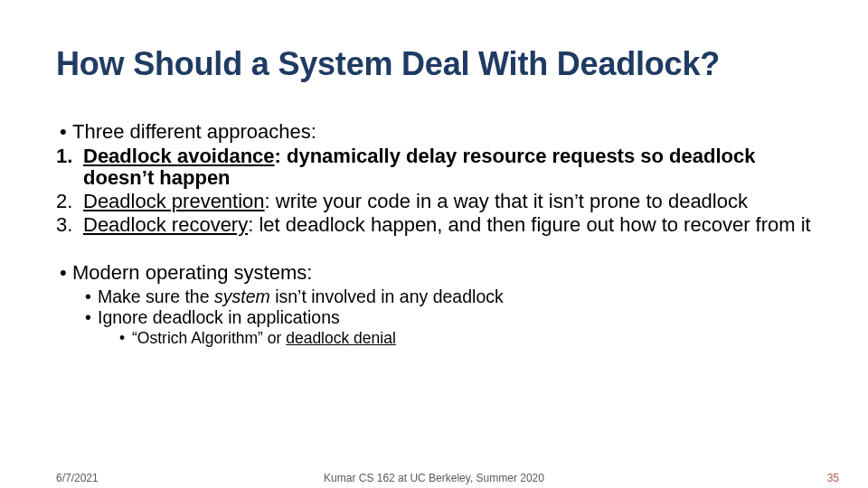 The image size is (868, 488). Describe the element at coordinates (156, 296) in the screenshot. I see `modern-sub1-a: Make sure the` at that location.